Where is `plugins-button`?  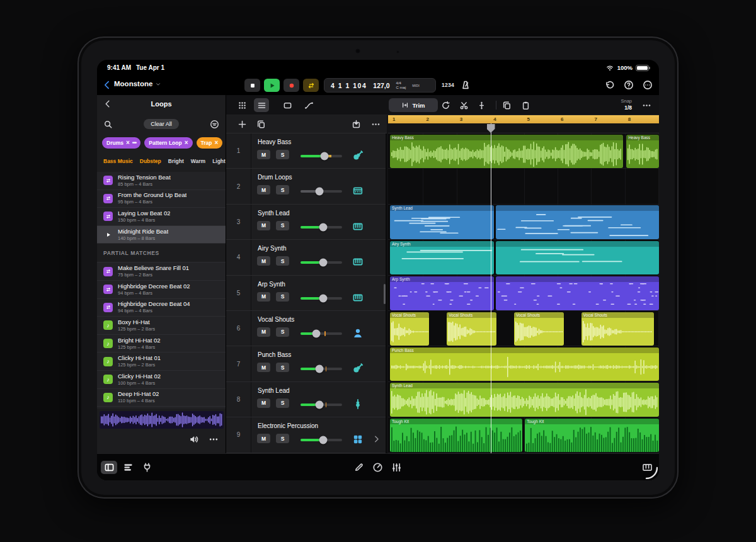 plugins-button is located at coordinates (147, 467).